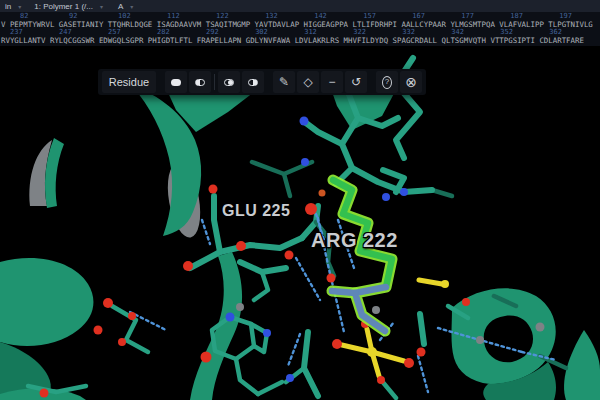  I want to click on subtract-button: −, so click(332, 82).